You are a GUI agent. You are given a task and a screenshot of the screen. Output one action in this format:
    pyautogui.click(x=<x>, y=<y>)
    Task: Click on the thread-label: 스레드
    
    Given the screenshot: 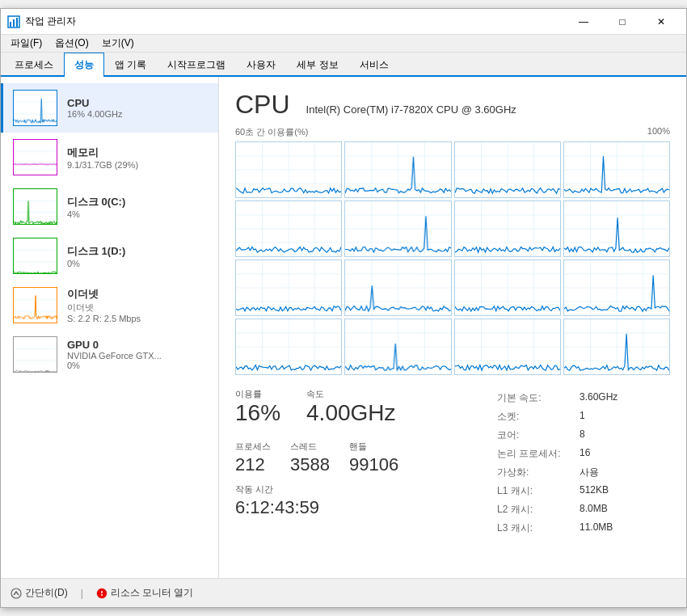 What is the action you would take?
    pyautogui.click(x=310, y=446)
    